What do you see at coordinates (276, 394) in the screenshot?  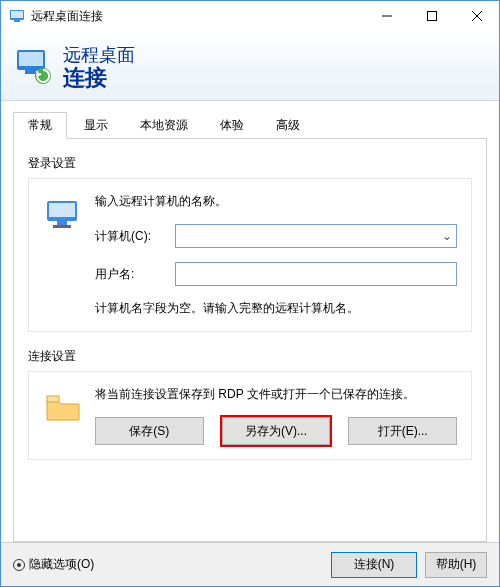 I see `connection-prompt: 将当前连接设置保存到 RDP 文件或打开一个已保存的连接。` at bounding box center [276, 394].